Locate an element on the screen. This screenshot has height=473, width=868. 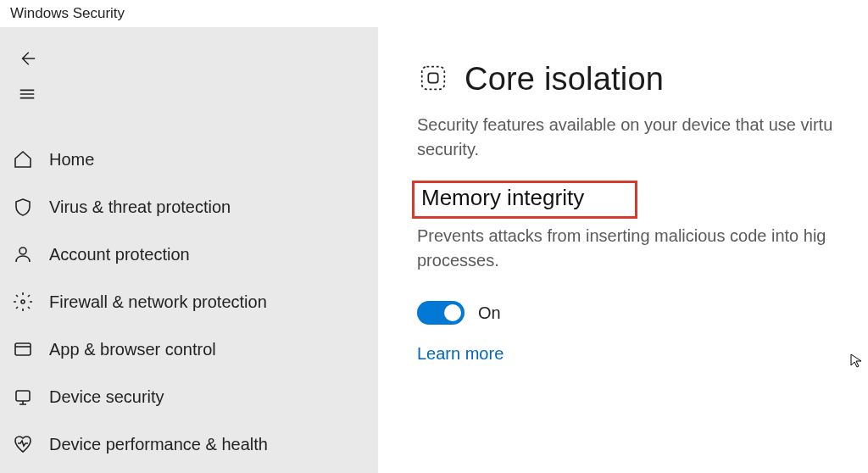
section-description: Prevents attacks from inserting maliciou… is located at coordinates (643, 248).